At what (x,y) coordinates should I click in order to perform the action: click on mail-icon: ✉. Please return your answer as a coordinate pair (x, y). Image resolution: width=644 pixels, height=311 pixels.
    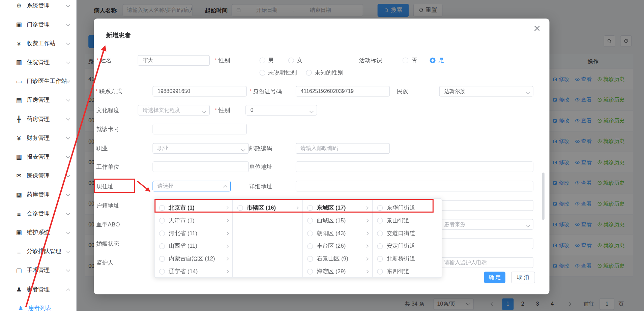
    Looking at the image, I should click on (19, 176).